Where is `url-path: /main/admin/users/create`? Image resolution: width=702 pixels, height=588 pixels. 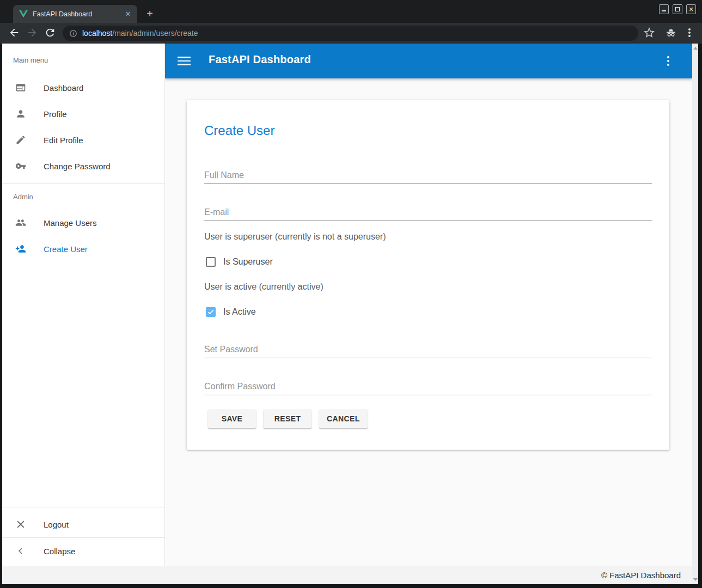
url-path: /main/admin/users/create is located at coordinates (155, 33).